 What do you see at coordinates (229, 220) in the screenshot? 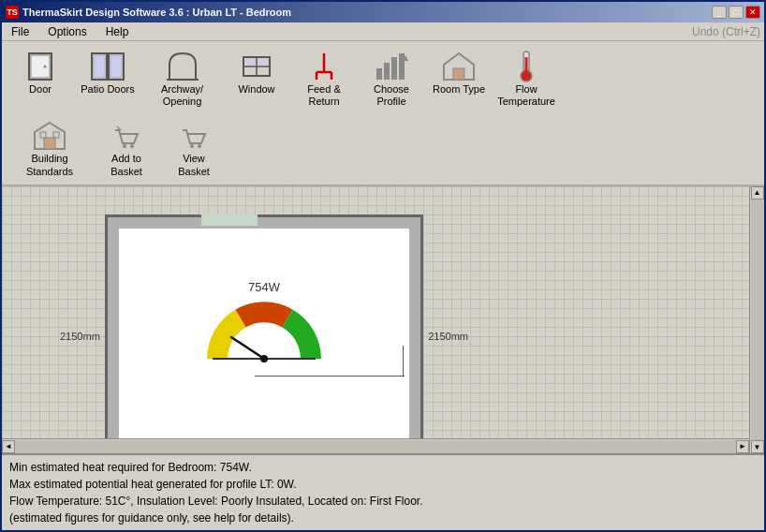
I see `door-gap` at bounding box center [229, 220].